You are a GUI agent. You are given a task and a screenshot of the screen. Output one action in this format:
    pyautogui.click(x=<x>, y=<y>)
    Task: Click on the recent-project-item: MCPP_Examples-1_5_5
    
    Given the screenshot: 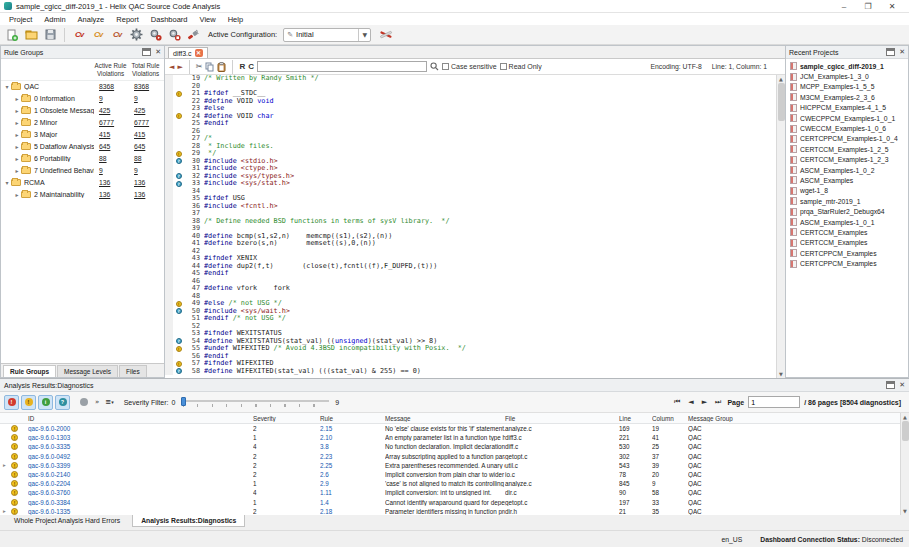 What is the action you would take?
    pyautogui.click(x=847, y=87)
    